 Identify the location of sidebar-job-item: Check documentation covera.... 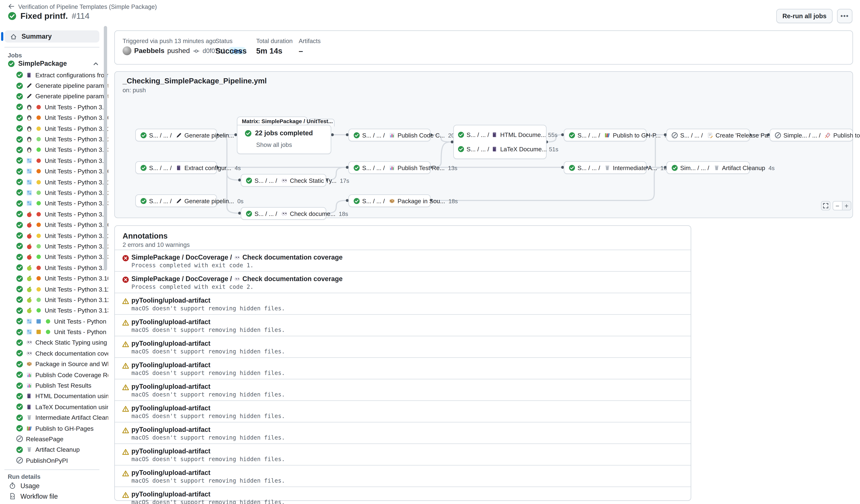
(54, 354).